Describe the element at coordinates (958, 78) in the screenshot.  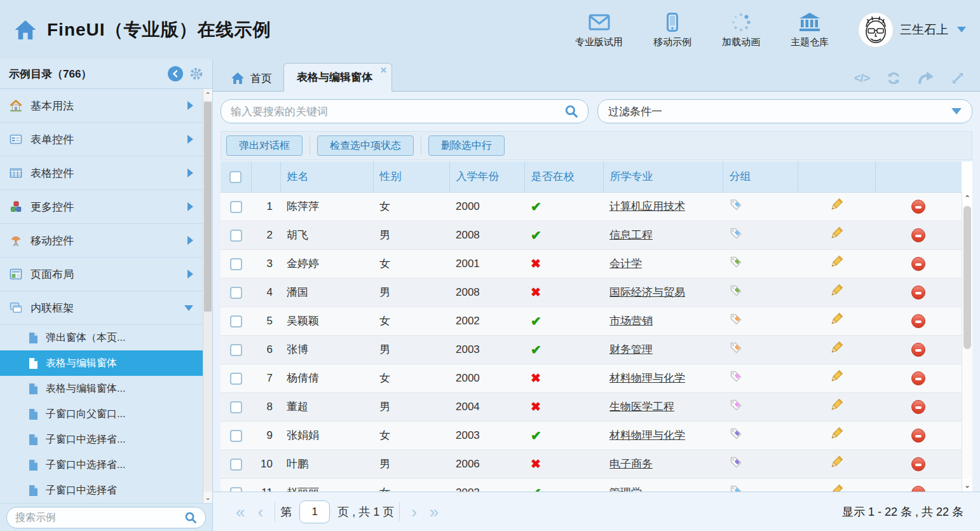
I see `fullscreen-icon` at that location.